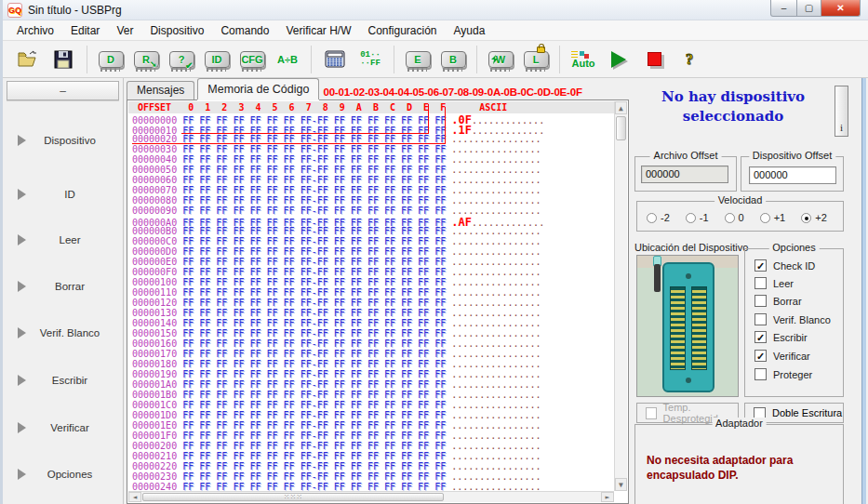 The height and width of the screenshot is (504, 868). What do you see at coordinates (63, 91) in the screenshot?
I see `sidebar-collapse-button: –` at bounding box center [63, 91].